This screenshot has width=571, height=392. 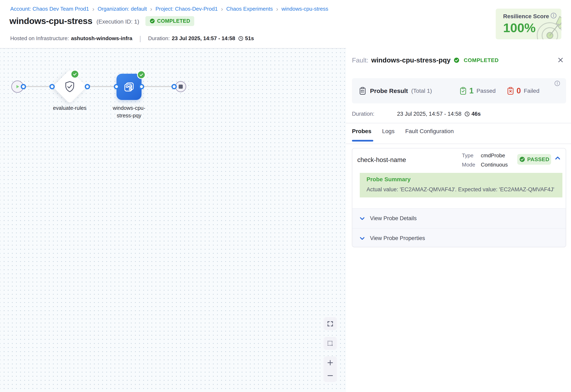 What do you see at coordinates (203, 38) in the screenshot?
I see `duration-value: 23 Jul 2025, 14:57 - 14:58` at bounding box center [203, 38].